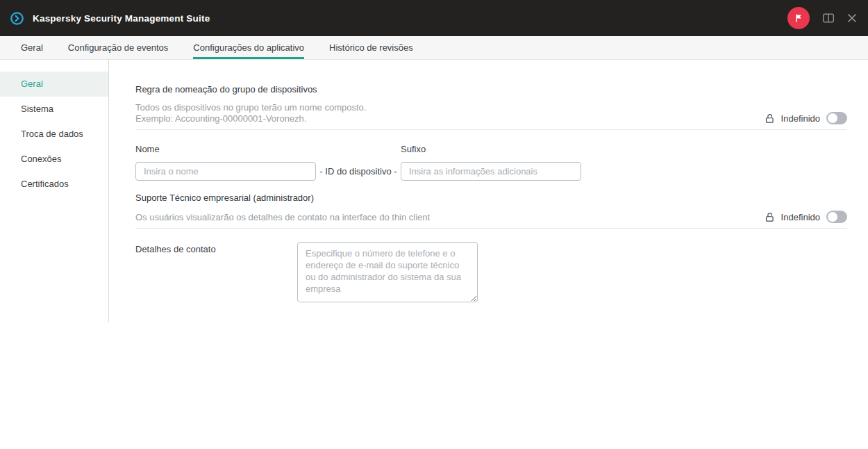  Describe the element at coordinates (434, 48) in the screenshot. I see `tab-bar: Geral Configuração de eventos Configuraç…` at that location.